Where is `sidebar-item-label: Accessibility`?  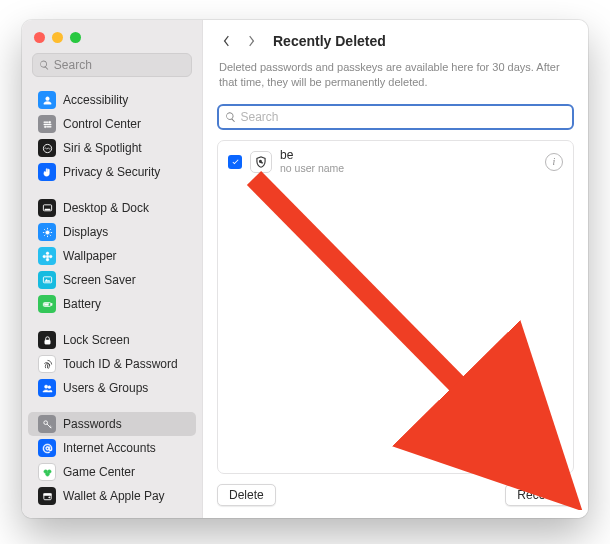 sidebar-item-label: Accessibility is located at coordinates (96, 100).